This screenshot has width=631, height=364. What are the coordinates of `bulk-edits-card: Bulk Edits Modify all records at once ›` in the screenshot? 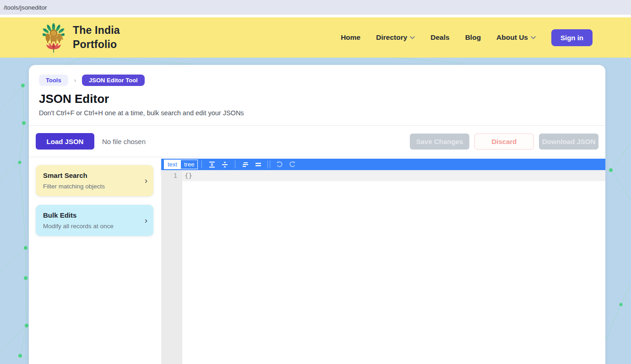 It's located at (94, 220).